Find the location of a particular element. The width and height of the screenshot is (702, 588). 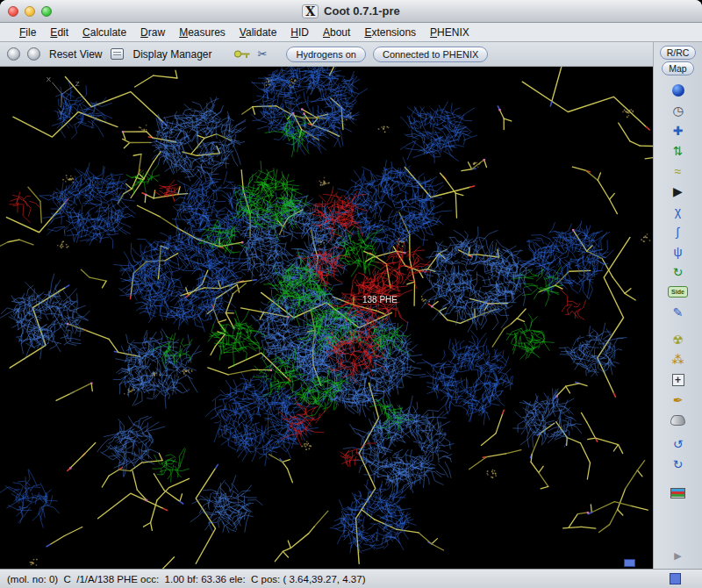

display-manager-button: Display Manager is located at coordinates (172, 54).